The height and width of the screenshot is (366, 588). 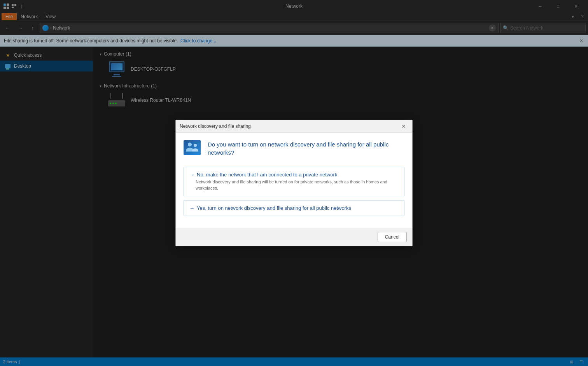 I want to click on dialog-icon-background, so click(x=192, y=148).